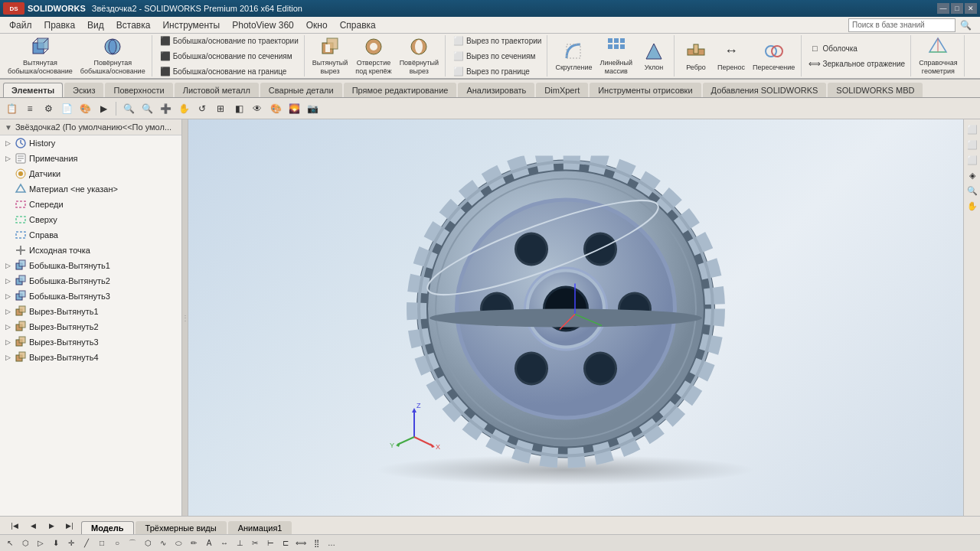 The height and width of the screenshot is (551, 980). Describe the element at coordinates (8, 311) in the screenshot. I see `expand-cut1: ▷` at that location.